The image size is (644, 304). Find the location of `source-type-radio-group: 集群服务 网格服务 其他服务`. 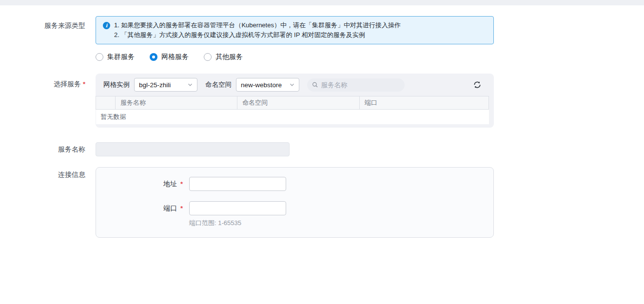

source-type-radio-group: 集群服务 网格服务 其他服务 is located at coordinates (294, 57).